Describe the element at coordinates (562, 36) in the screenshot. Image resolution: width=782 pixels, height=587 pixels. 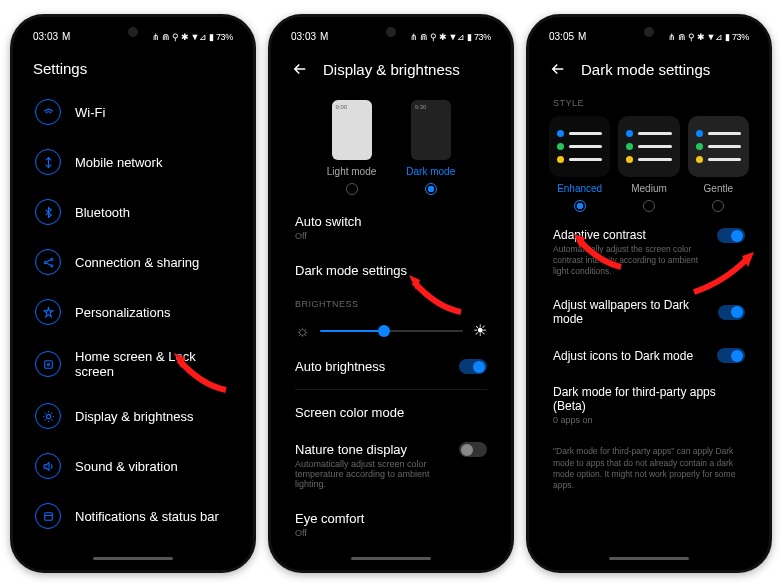
I see `status-time: 03:05` at that location.